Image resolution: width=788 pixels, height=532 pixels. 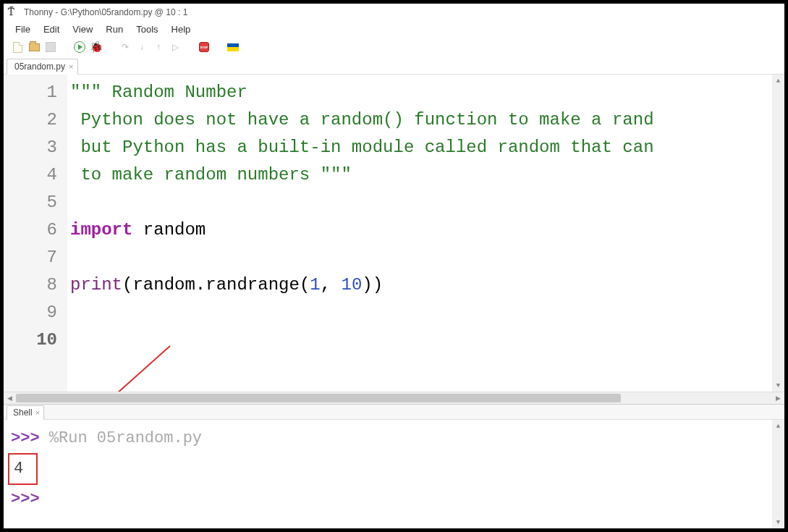 I want to click on shell-command: %Run 05random.py, so click(x=126, y=439).